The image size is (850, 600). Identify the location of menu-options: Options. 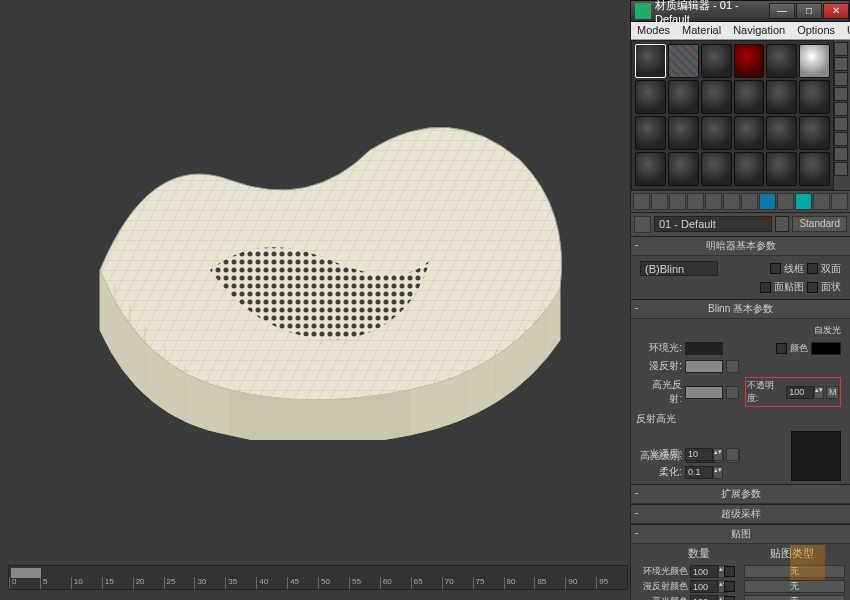
(816, 30).